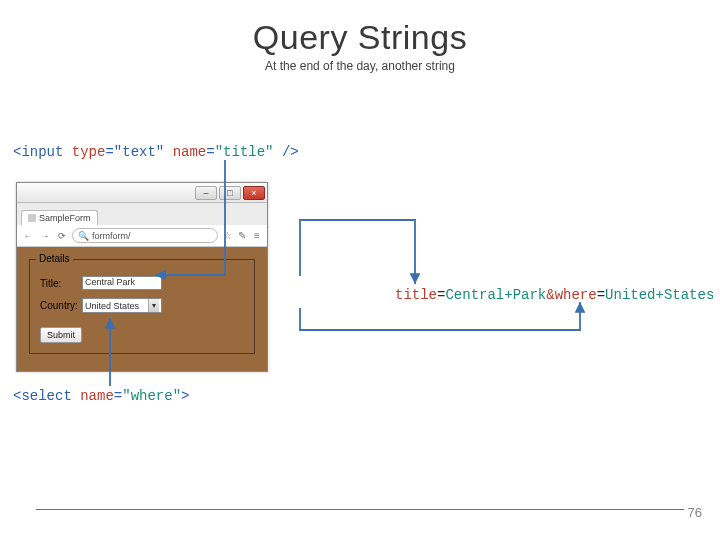 This screenshot has width=720, height=540. Describe the element at coordinates (660, 295) in the screenshot. I see `code-token: United+States` at that location.